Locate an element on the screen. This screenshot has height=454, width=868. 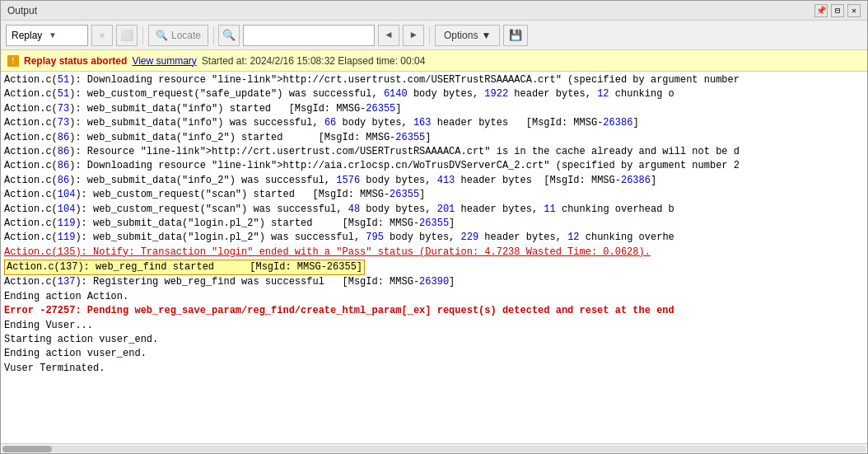
output-line: Action.c(86): Resource "line-link">http:… is located at coordinates (434, 152).